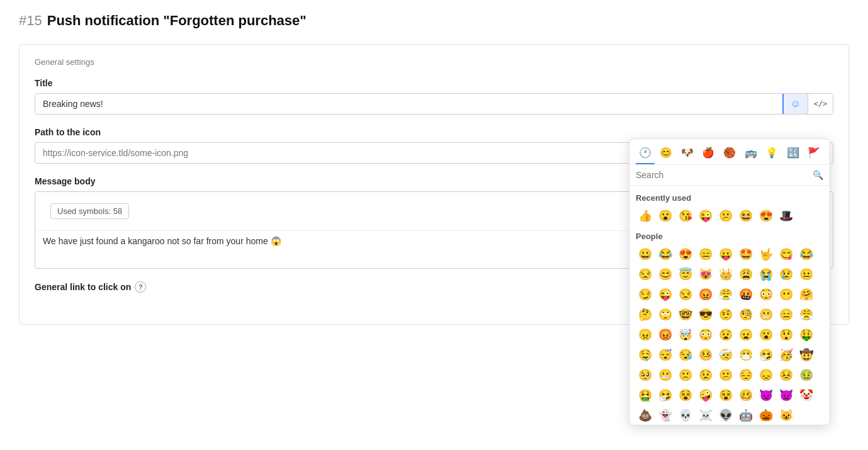 The height and width of the screenshot is (450, 868). I want to click on emoji-item: 🤢, so click(806, 375).